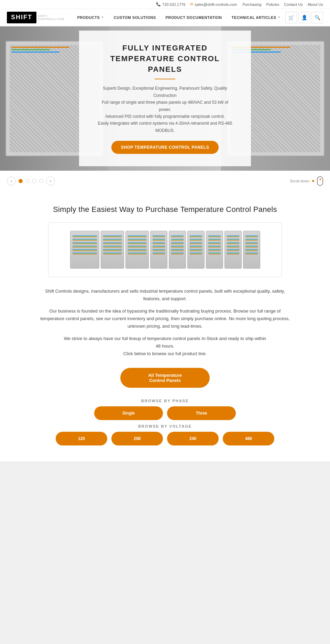  I want to click on slider-controls: ‹ › Scroll down, so click(165, 181).